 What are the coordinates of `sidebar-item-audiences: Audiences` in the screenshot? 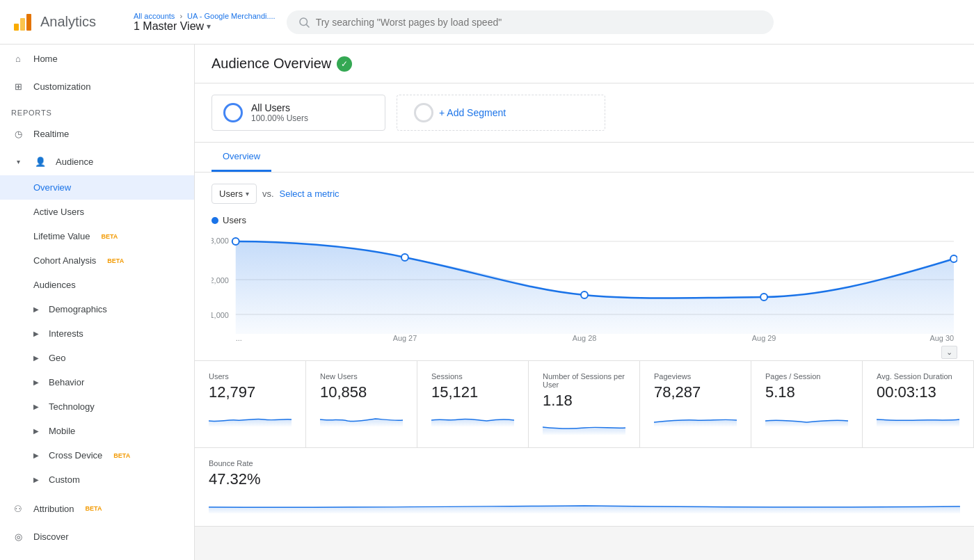 It's located at (97, 285).